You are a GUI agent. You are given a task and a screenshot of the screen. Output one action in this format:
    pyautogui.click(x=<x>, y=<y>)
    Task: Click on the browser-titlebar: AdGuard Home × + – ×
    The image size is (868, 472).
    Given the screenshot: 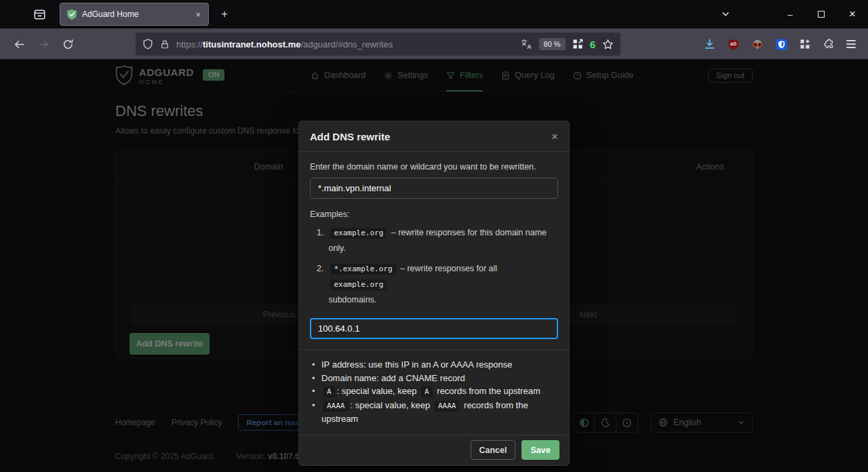 What is the action you would take?
    pyautogui.click(x=434, y=14)
    